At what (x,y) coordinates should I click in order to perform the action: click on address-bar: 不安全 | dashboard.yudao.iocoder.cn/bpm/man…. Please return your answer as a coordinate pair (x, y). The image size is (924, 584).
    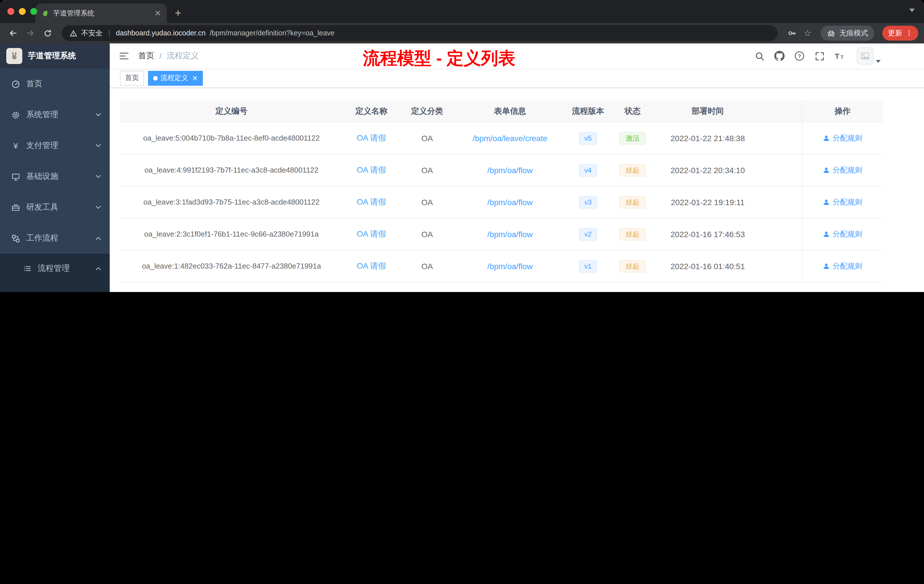
    Looking at the image, I should click on (420, 33).